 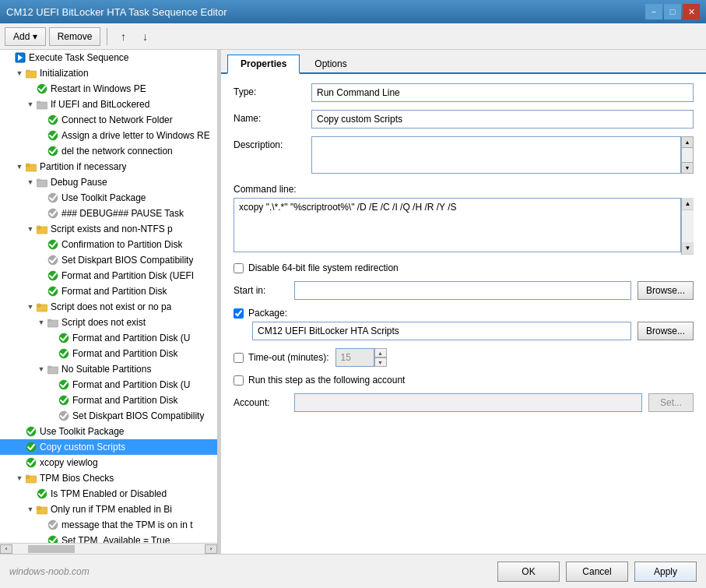 What do you see at coordinates (238, 358) in the screenshot?
I see `timeout-checkbox` at bounding box center [238, 358].